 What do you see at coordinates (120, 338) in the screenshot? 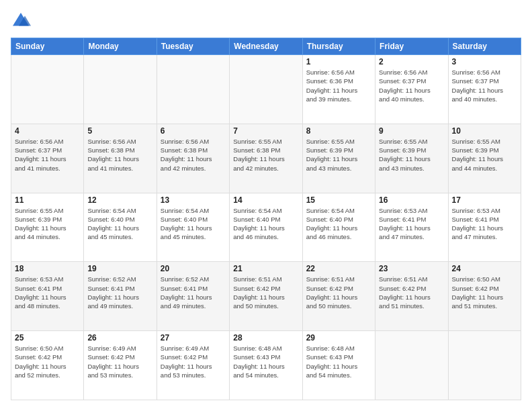
I see `day-number: 26` at bounding box center [120, 338].